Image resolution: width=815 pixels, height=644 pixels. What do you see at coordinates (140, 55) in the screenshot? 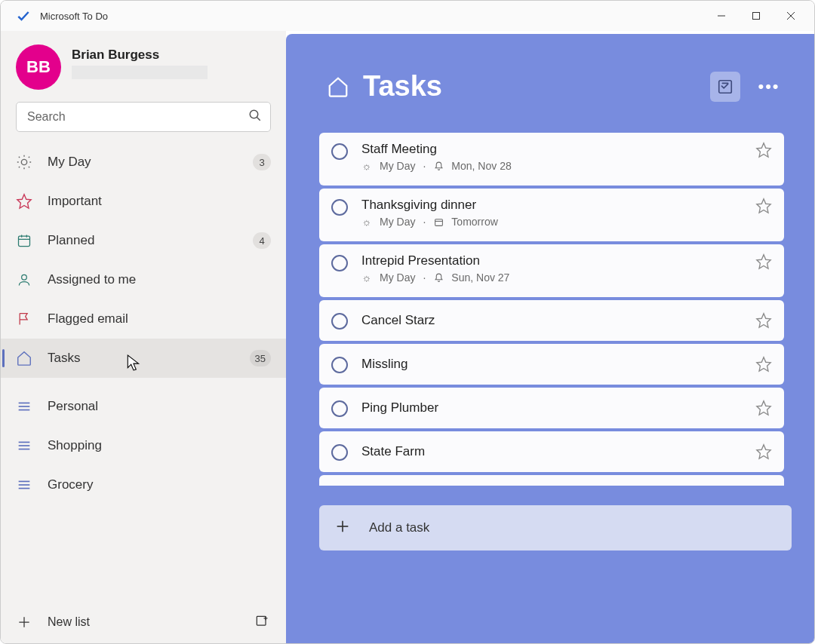
I see `profile-name: Brian Burgess` at bounding box center [140, 55].